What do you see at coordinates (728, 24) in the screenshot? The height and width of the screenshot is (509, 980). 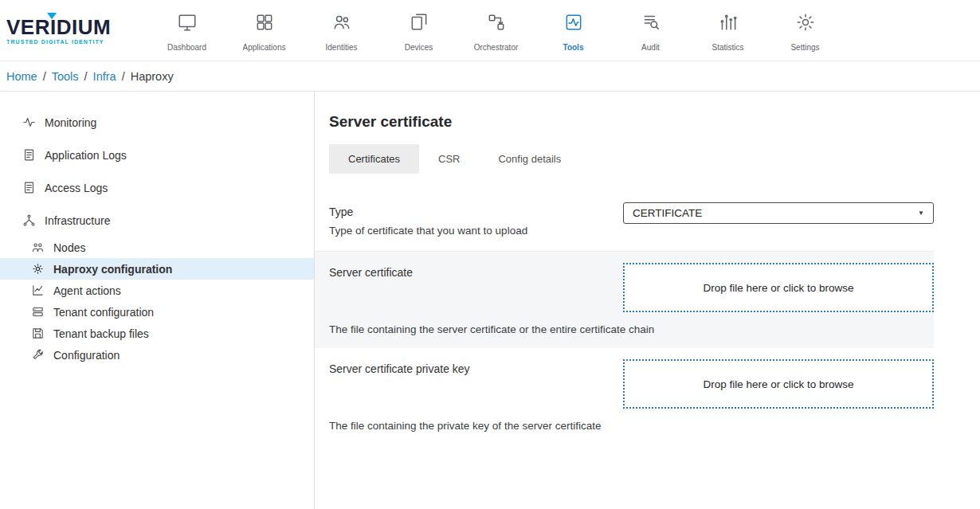 I see `statistics-icon` at bounding box center [728, 24].